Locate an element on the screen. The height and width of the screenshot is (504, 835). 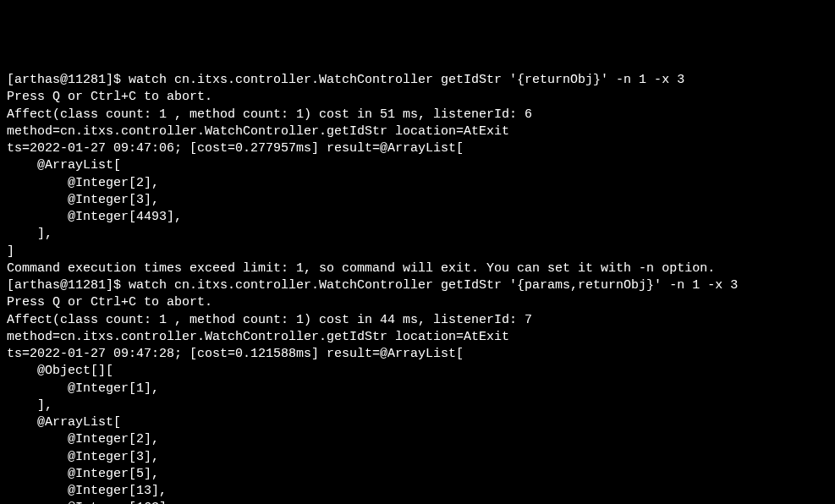
terminal-line: @Integer[163], is located at coordinates (418, 502).